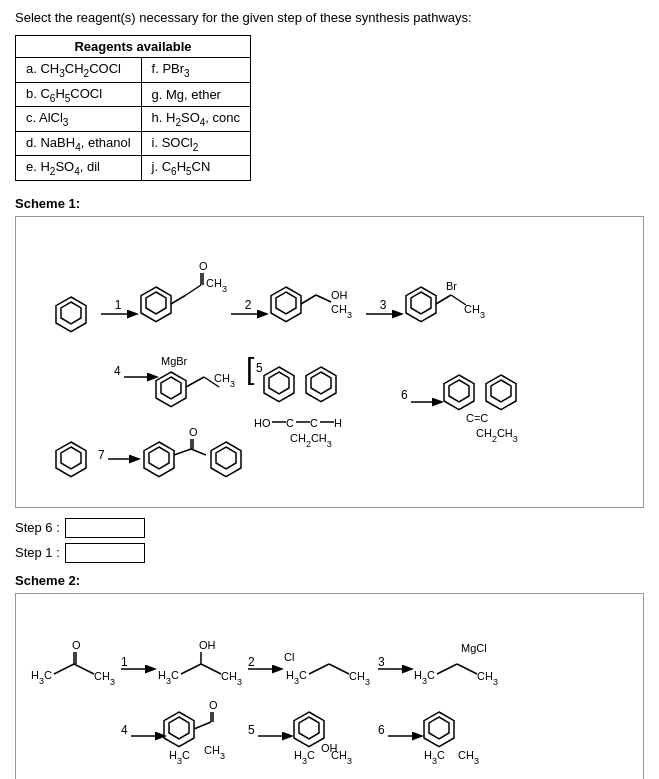 Image resolution: width=659 pixels, height=779 pixels. Describe the element at coordinates (79, 144) in the screenshot. I see `reagent-d: d. NaBH4, ethanol` at that location.